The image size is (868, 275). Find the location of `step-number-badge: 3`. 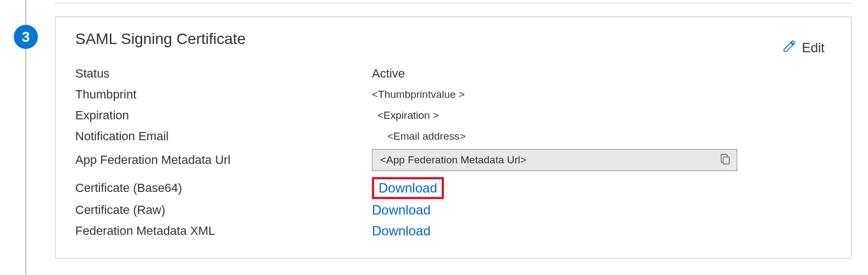

step-number-badge: 3 is located at coordinates (26, 37).